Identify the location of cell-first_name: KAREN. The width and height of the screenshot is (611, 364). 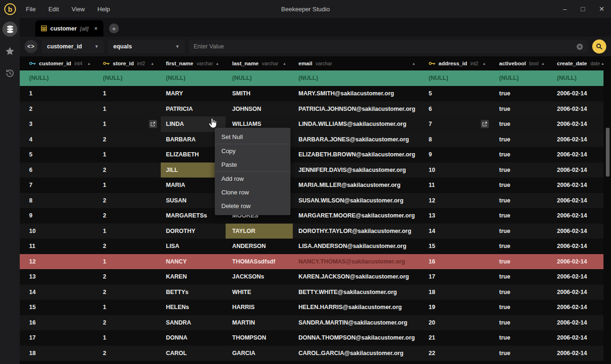
(193, 277).